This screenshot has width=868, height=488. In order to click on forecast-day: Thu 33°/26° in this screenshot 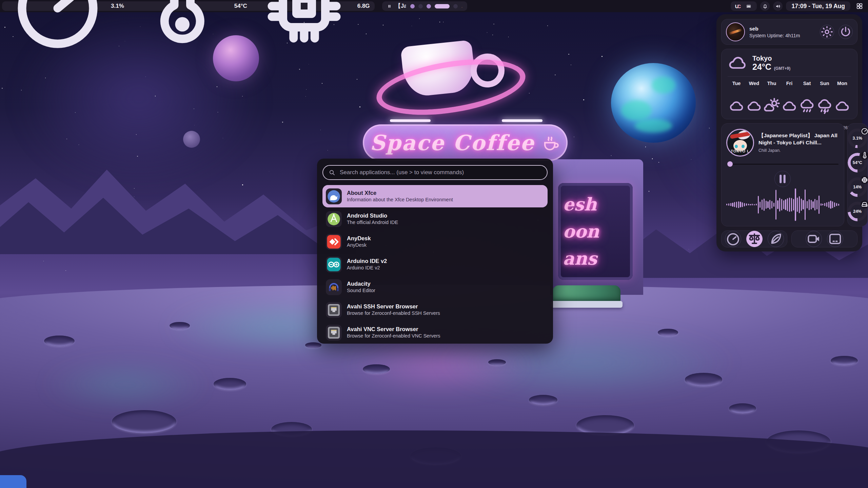, I will do `click(772, 98)`.